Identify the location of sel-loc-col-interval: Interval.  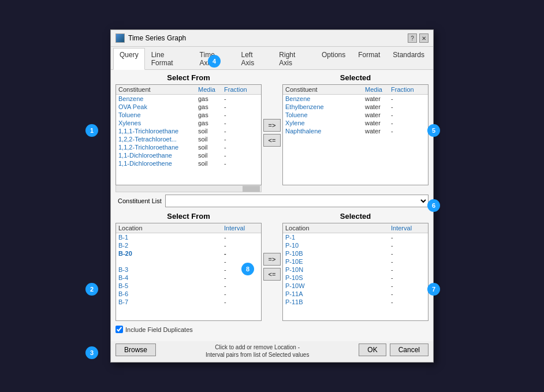
(408, 228).